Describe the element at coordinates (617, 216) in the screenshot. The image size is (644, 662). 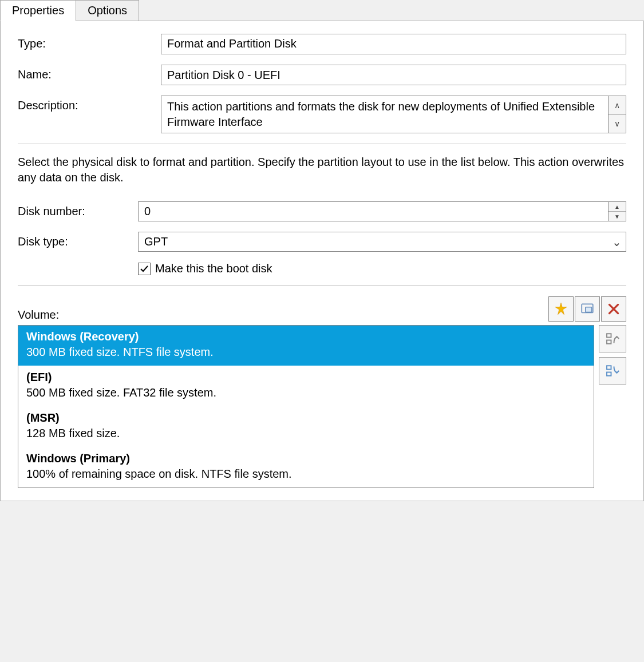
I see `spin-down-icon: ▼` at that location.